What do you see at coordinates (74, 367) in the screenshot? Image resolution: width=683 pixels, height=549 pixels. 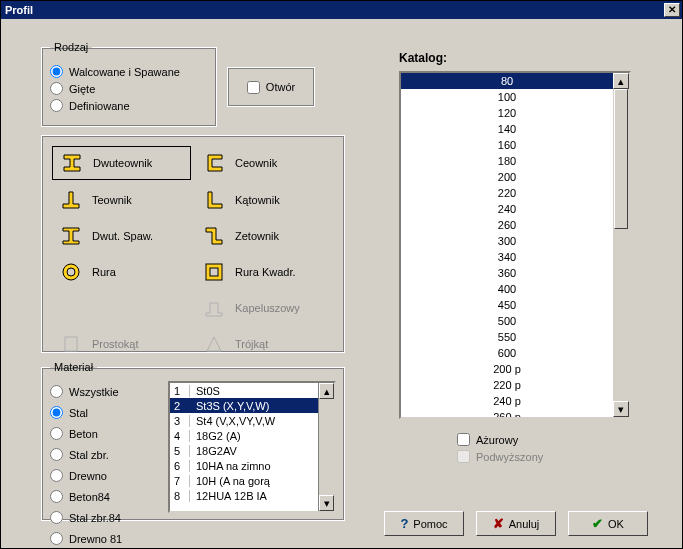 I see `material-legend: Materiał` at bounding box center [74, 367].